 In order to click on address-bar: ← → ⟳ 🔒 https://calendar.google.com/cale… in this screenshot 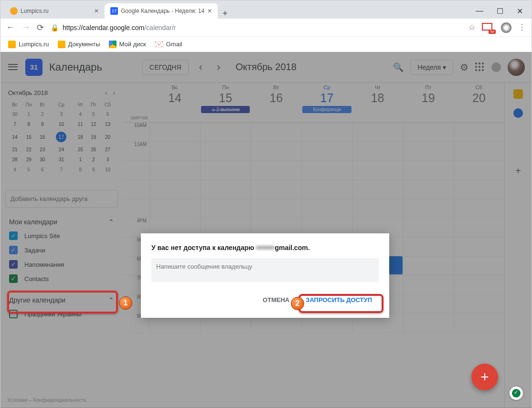, I will do `click(266, 28)`.